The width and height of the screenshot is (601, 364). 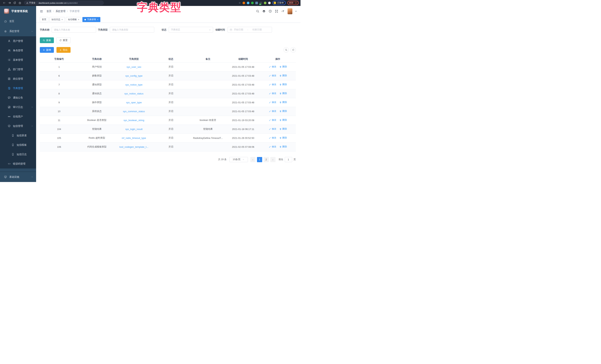 What do you see at coordinates (20, 3) in the screenshot?
I see `home-icon` at bounding box center [20, 3].